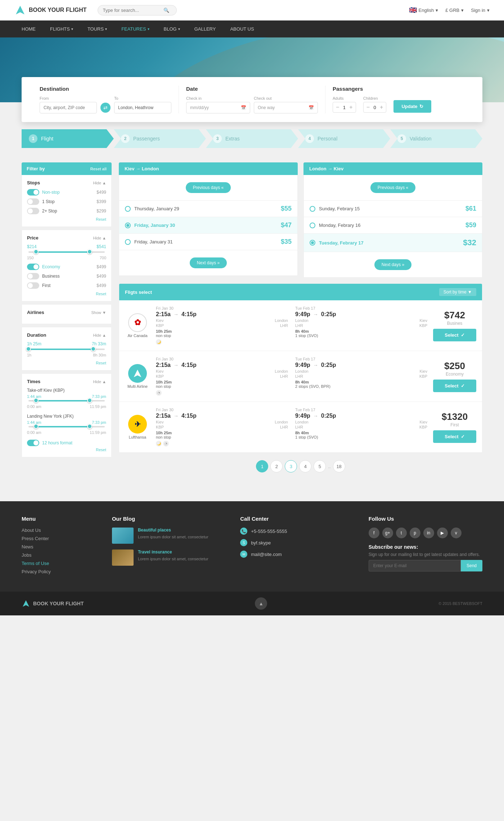 The image size is (504, 821). Describe the element at coordinates (456, 533) in the screenshot. I see `social-vimeo: v` at that location.